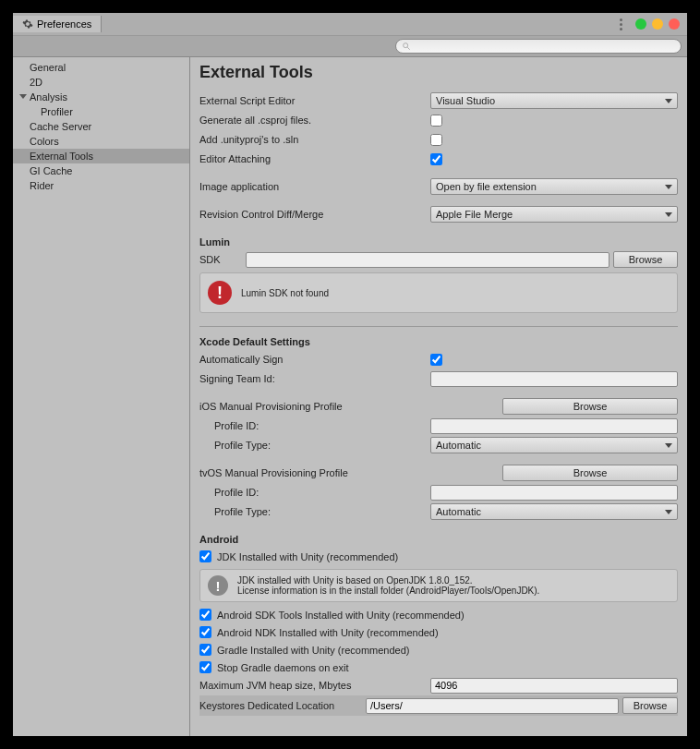 Image resolution: width=700 pixels, height=749 pixels. What do you see at coordinates (102, 67) in the screenshot?
I see `sidebar-item-general: General` at bounding box center [102, 67].